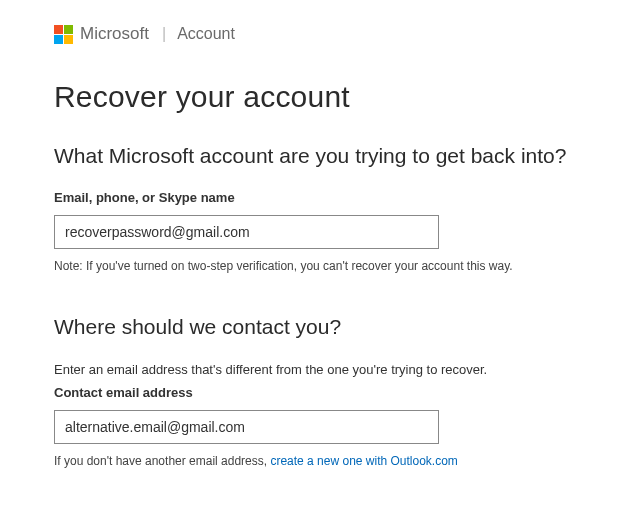  I want to click on contact-email-input, so click(246, 427).